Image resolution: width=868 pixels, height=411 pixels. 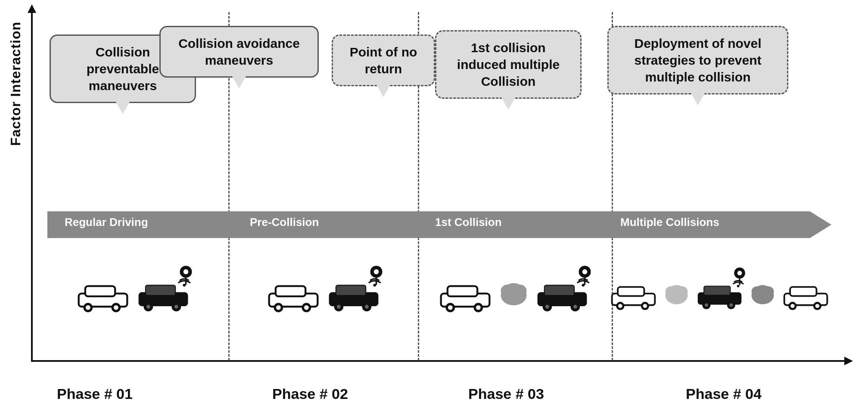 I want to click on bubble-first-collision: 1st collision induced multiple Collision, so click(x=508, y=65).